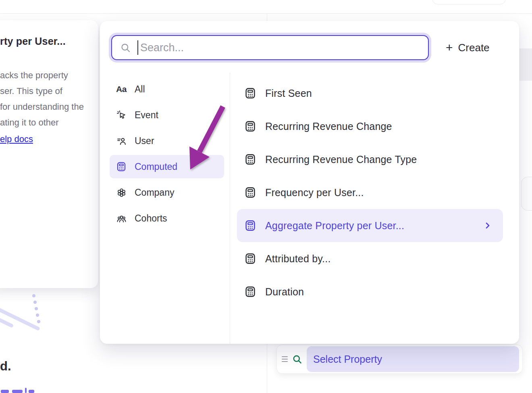 The image size is (532, 393). I want to click on property-label: Attributed by..., so click(298, 259).